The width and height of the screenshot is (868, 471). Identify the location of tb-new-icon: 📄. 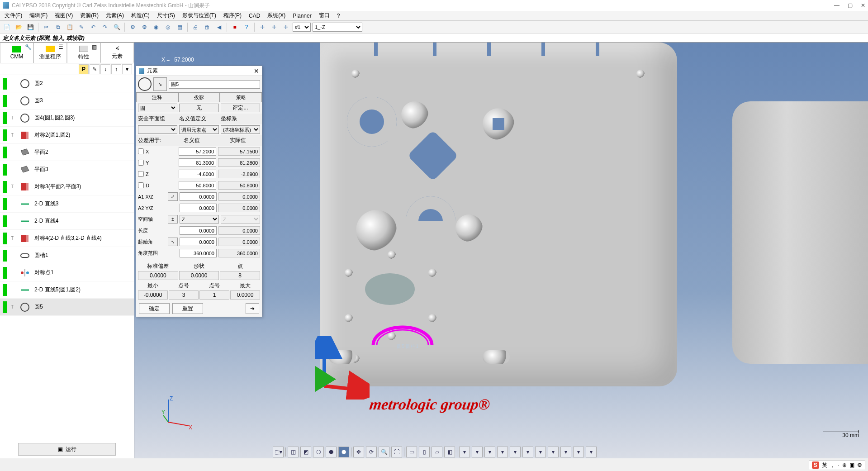
(7, 27).